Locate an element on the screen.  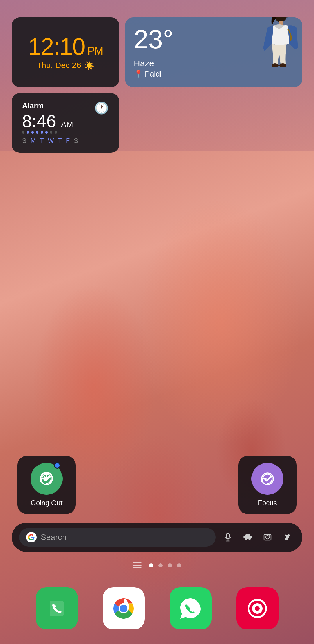
hamburger-icon is located at coordinates (137, 565).